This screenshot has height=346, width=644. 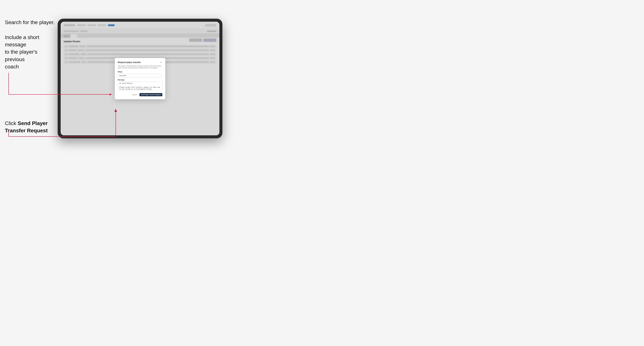 I want to click on message-label: Message, so click(x=140, y=80).